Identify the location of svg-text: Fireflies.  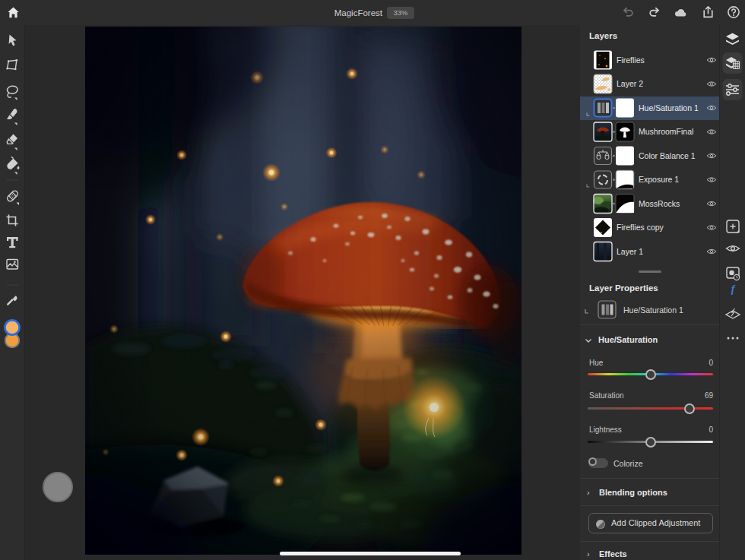
(631, 60).